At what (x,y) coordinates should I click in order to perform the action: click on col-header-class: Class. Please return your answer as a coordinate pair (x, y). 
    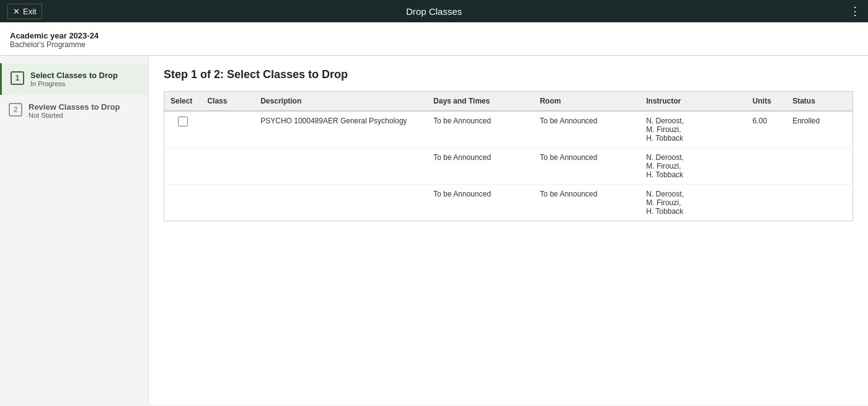
    Looking at the image, I should click on (228, 102).